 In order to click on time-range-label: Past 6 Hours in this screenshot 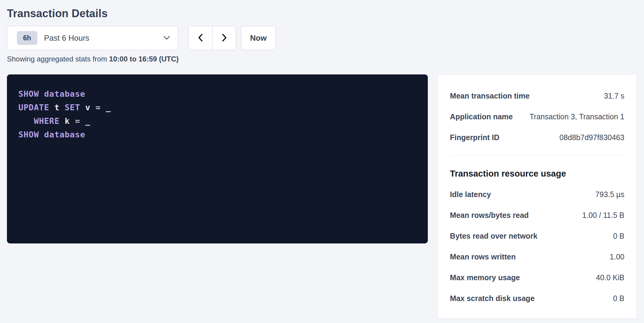, I will do `click(67, 38)`.